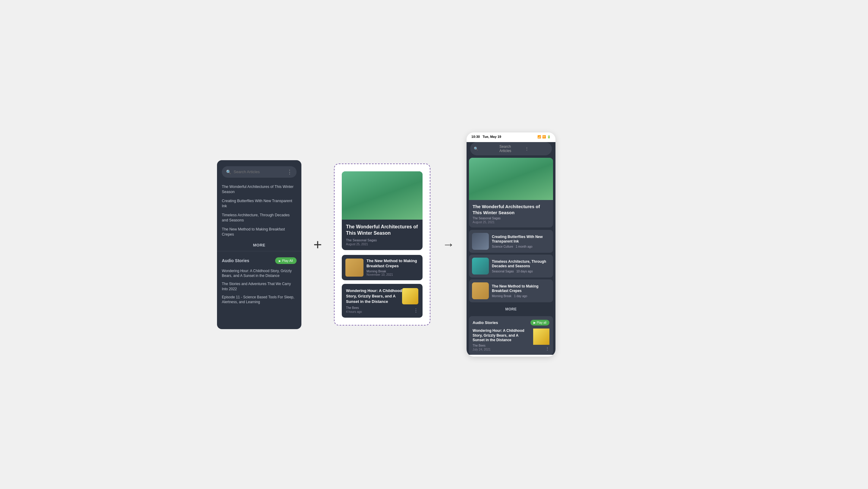  Describe the element at coordinates (521, 264) in the screenshot. I see `article-title: Timeless Architecture, Through Decades a…` at that location.